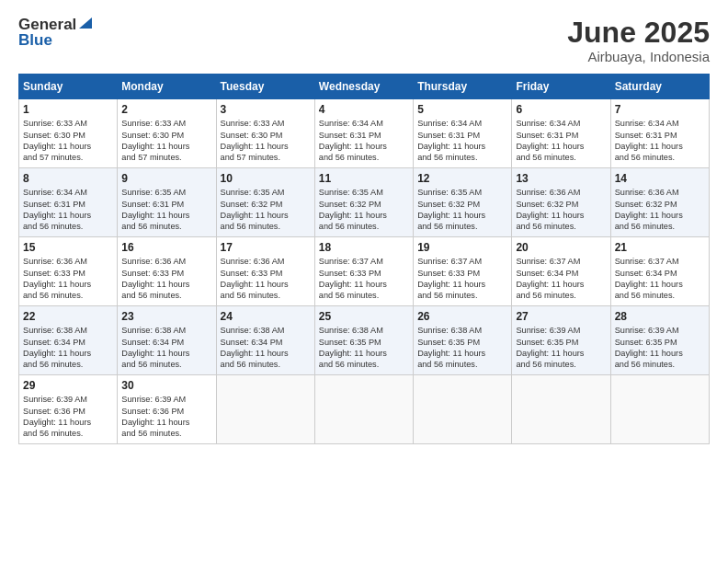 This screenshot has width=728, height=563. Describe the element at coordinates (638, 40) in the screenshot. I see `title-area: June 2025 Airbuaya, Indonesia` at that location.